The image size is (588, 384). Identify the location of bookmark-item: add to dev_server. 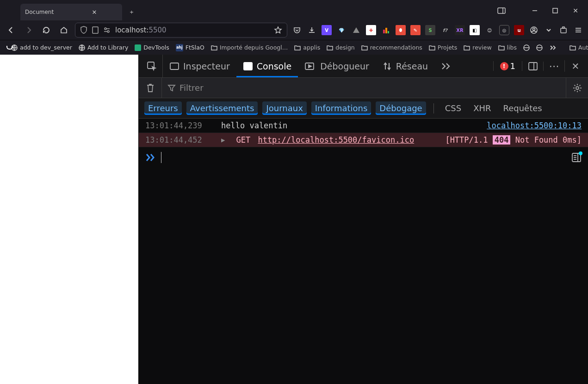
(42, 47).